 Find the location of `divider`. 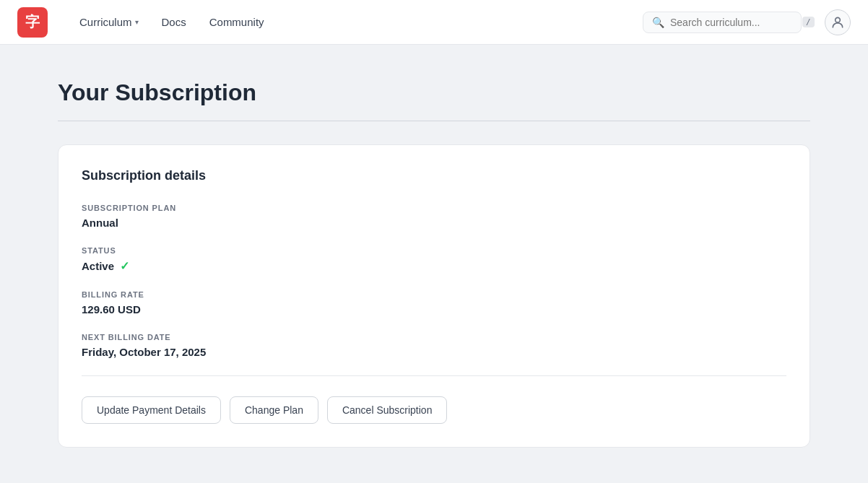

divider is located at coordinates (434, 375).